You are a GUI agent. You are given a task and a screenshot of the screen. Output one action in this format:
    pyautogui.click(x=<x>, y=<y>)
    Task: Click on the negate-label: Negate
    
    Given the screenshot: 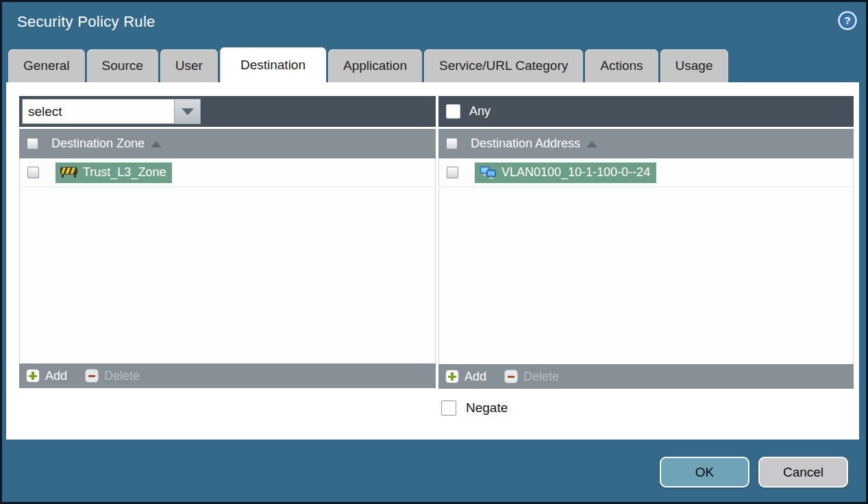 What is the action you would take?
    pyautogui.click(x=486, y=408)
    